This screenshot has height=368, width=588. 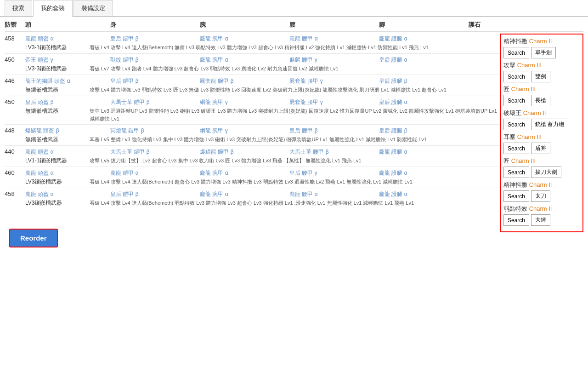 What do you see at coordinates (542, 65) in the screenshot?
I see `charm-label: 攻擊 Charm III` at bounding box center [542, 65].